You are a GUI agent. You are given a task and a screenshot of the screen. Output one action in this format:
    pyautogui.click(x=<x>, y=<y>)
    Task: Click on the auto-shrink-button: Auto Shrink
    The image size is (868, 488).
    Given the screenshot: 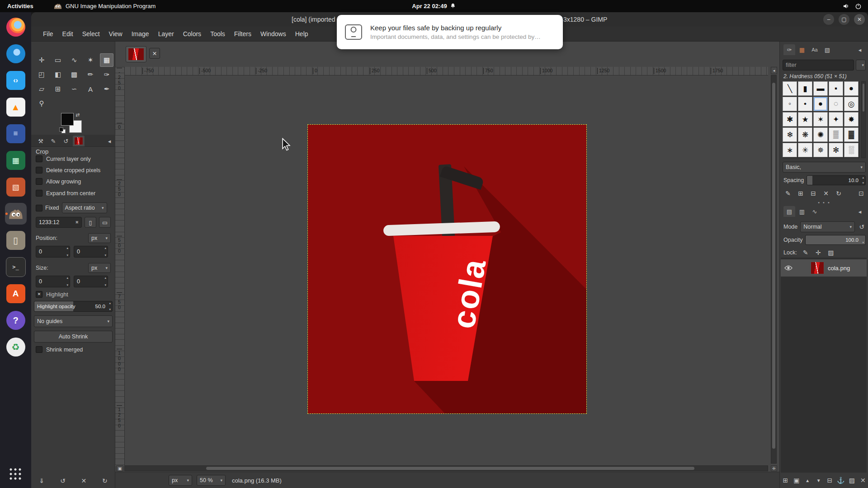 What is the action you would take?
    pyautogui.click(x=73, y=337)
    